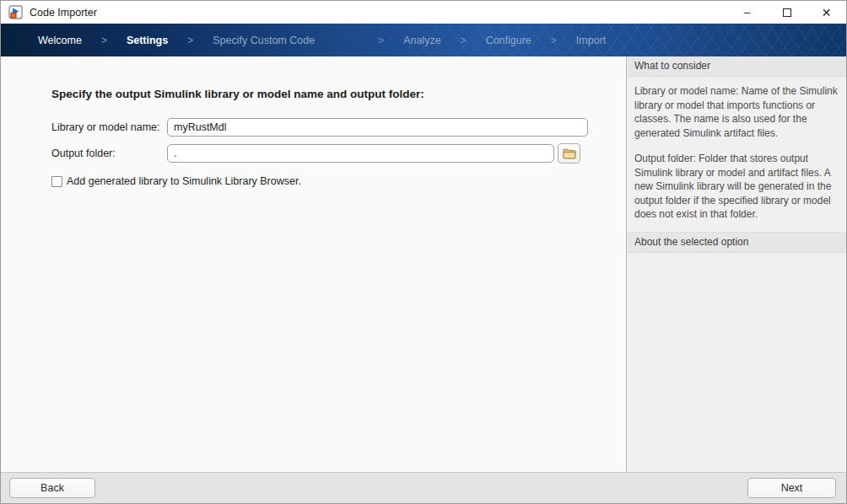 Image resolution: width=847 pixels, height=504 pixels. I want to click on wizard-breadcrumb: Welcome > Settings > Specify Custom Code…, so click(424, 40).